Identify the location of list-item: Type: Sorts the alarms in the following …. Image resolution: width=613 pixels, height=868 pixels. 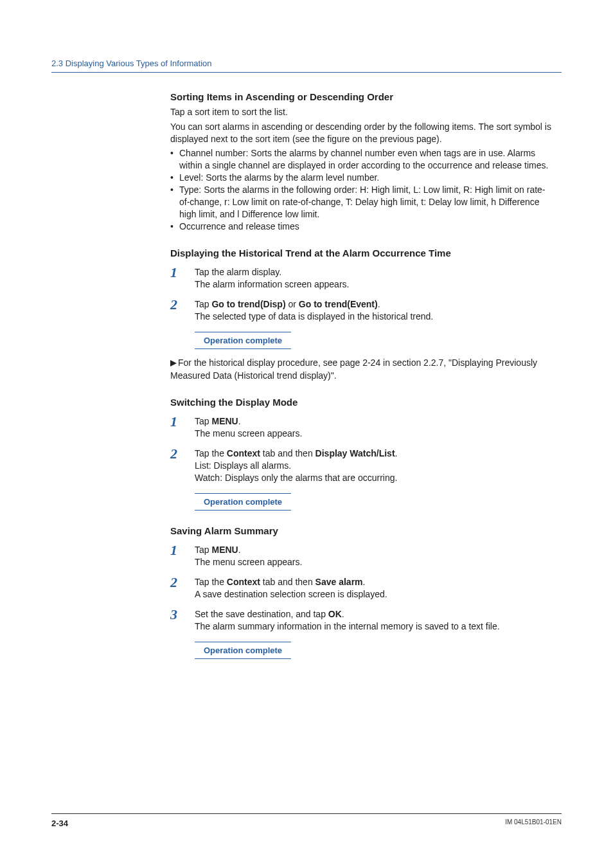
(362, 202).